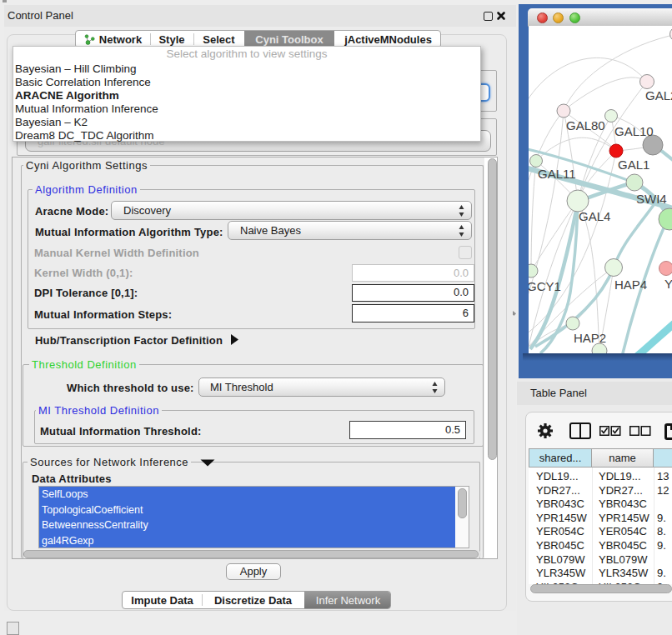 Image resolution: width=672 pixels, height=635 pixels. I want to click on svg-text: HAP2, so click(590, 338).